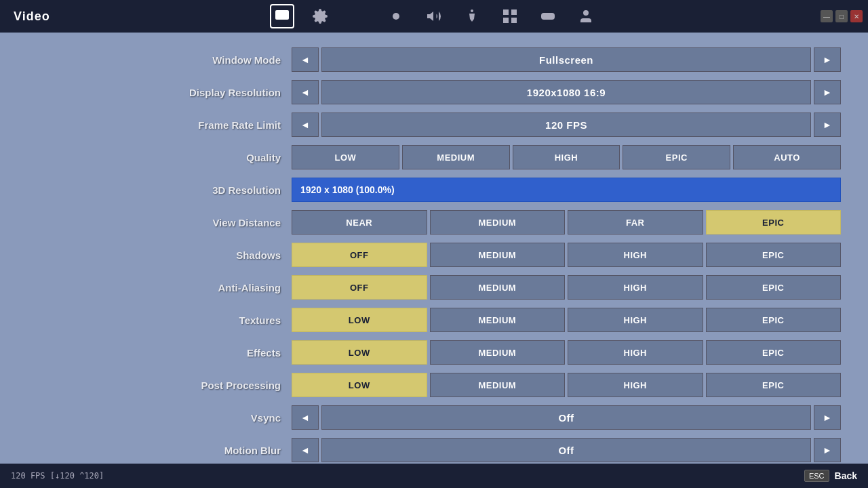  What do you see at coordinates (434, 287) in the screenshot?
I see `setting-row-anti-aliasing: Anti-AliasingOFFMEDIUMHIGHEPIC` at bounding box center [434, 287].